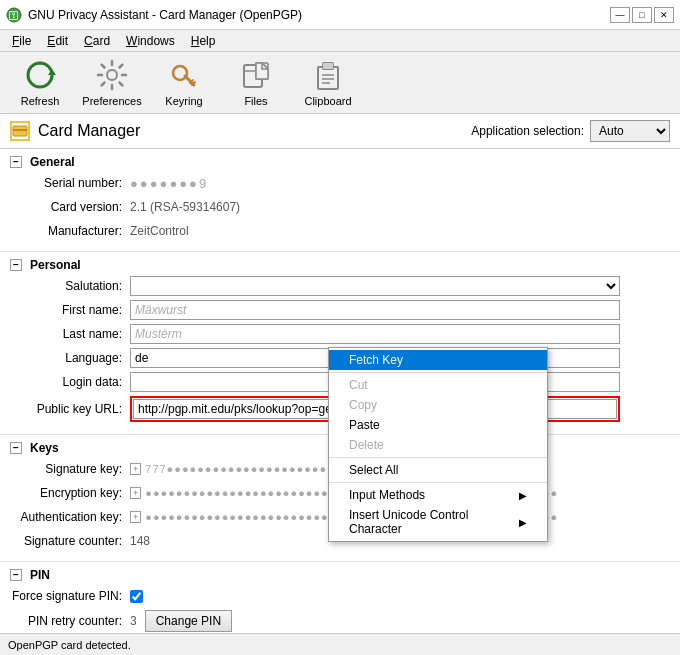 The height and width of the screenshot is (655, 680). I want to click on signature-key-label: Signature key:, so click(70, 469).